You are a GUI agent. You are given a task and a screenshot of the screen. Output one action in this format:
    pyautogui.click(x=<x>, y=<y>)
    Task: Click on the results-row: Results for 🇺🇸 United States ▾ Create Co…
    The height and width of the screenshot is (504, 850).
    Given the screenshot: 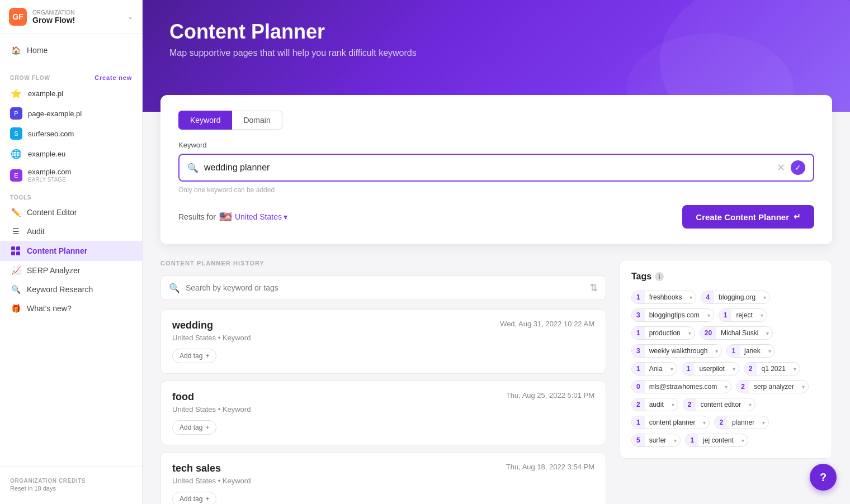 What is the action you would take?
    pyautogui.click(x=497, y=217)
    